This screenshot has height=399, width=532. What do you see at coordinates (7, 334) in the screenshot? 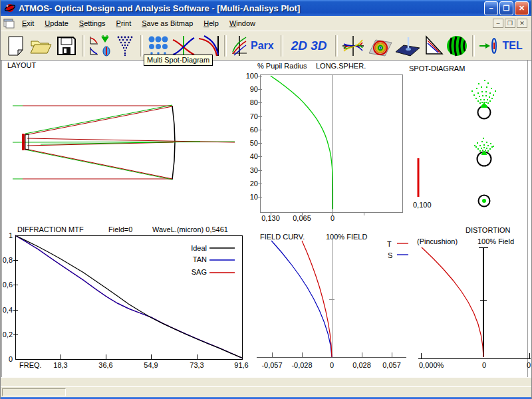
I see `mtf-ytick: 0,2` at bounding box center [7, 334].